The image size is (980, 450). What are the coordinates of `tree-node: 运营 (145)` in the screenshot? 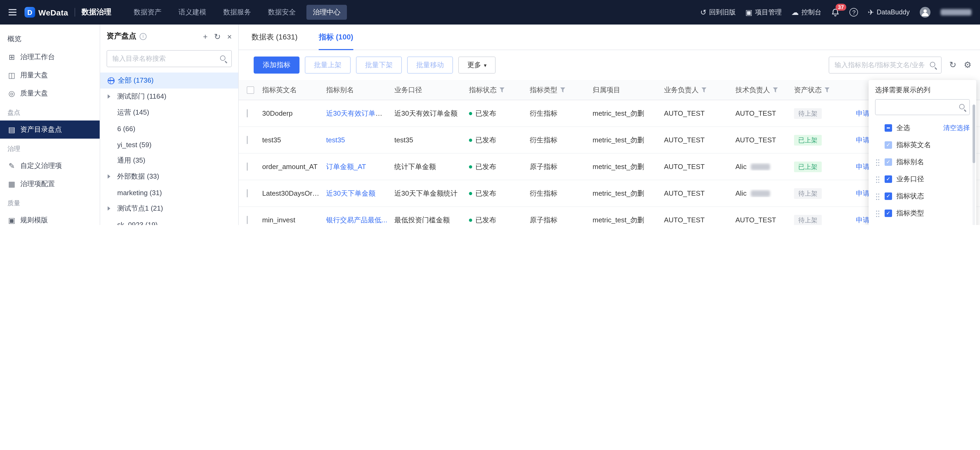 It's located at (169, 113).